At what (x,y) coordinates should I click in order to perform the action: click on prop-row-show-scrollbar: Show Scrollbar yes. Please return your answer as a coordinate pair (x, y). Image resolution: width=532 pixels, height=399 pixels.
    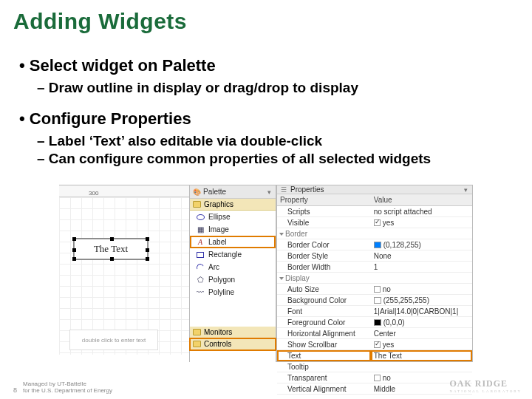
    Looking at the image, I should click on (375, 344).